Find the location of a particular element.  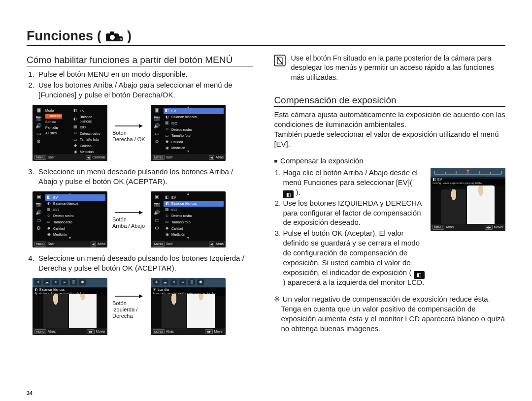

camera-screen-wb-selected: ▲ ▣ 📷 🔊 ▭ ⚙ ◧EV ◐Balance blancos ▦ISO ☺D… is located at coordinates (188, 219).